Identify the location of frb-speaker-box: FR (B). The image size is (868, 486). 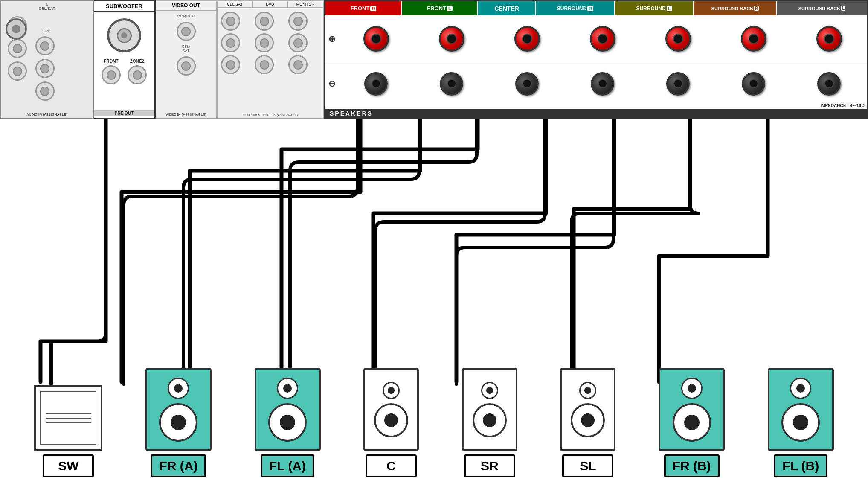
(692, 422).